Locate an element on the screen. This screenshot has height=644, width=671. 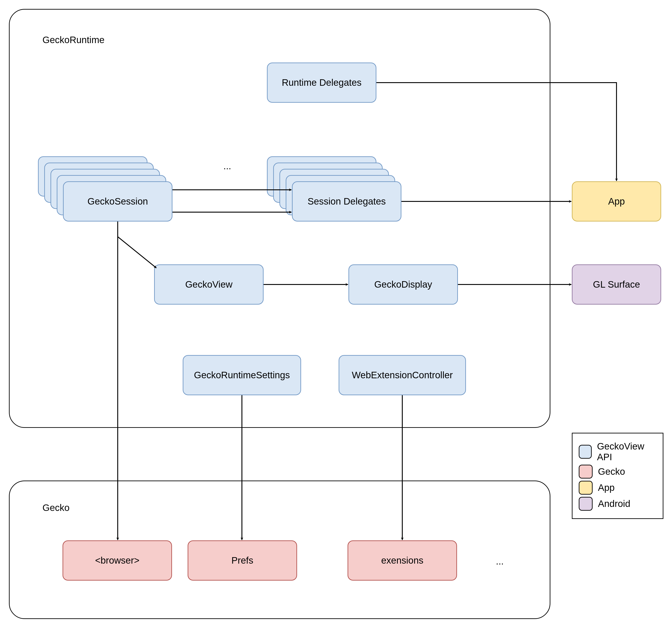
geckoruntimesettings-node: GeckoRuntimeSettings is located at coordinates (242, 375).